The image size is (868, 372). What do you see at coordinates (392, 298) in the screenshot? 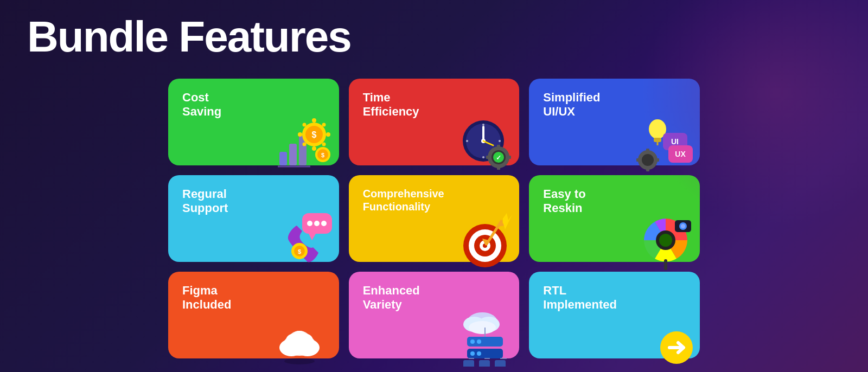
I see `card-label-enhanced-variety: EnhancedVariety` at bounding box center [392, 298].